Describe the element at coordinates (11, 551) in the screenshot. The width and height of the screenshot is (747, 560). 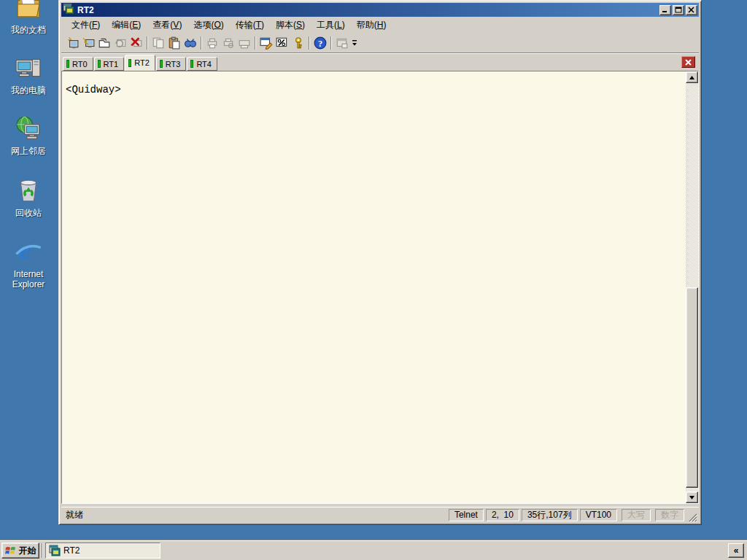
I see `windows-logo-icon` at that location.